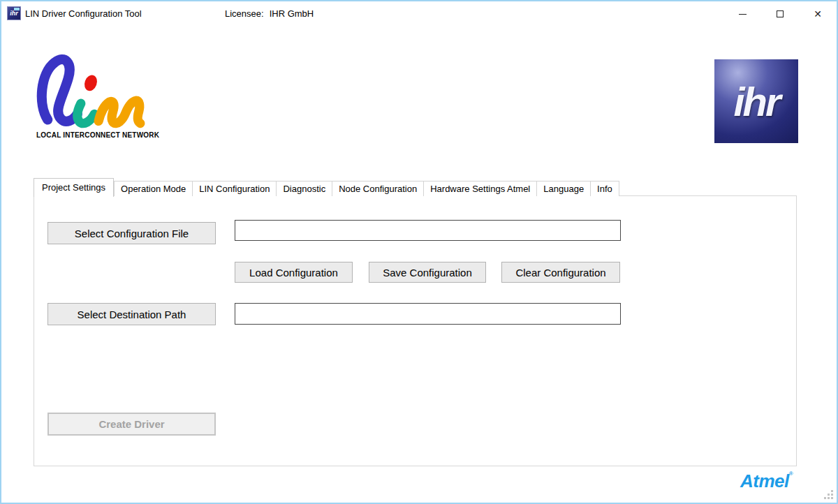 This screenshot has width=838, height=504. Describe the element at coordinates (780, 14) in the screenshot. I see `maximize-button` at that location.